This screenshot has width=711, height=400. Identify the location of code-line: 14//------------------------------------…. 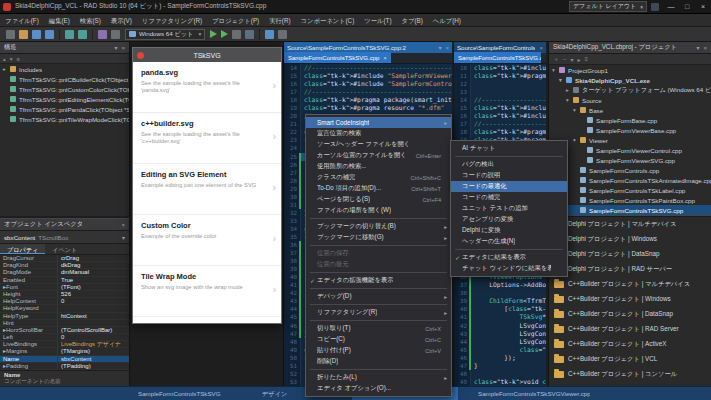
(368, 68).